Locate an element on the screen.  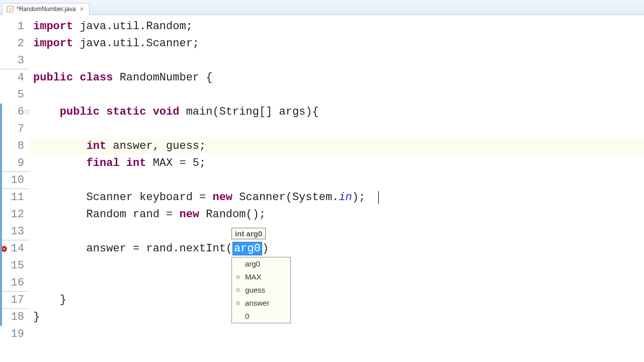
code-line: public static void main(String[] args){ is located at coordinates (337, 112).